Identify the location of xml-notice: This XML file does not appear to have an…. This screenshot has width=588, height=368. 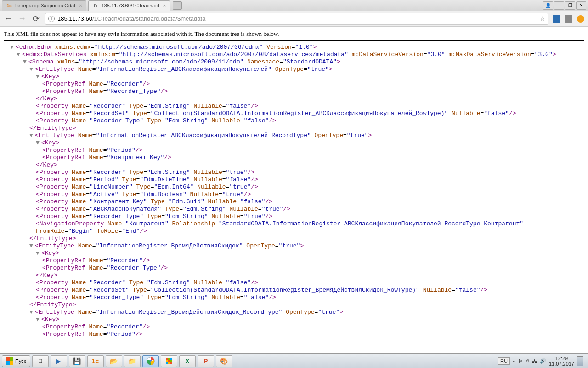
(294, 36).